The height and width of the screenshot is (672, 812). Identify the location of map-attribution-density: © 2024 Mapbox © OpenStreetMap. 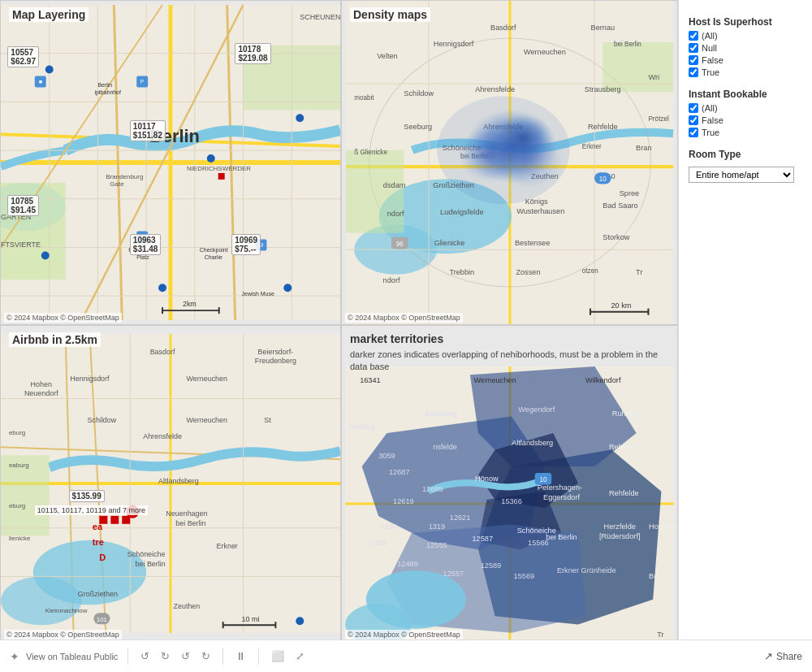
(404, 318).